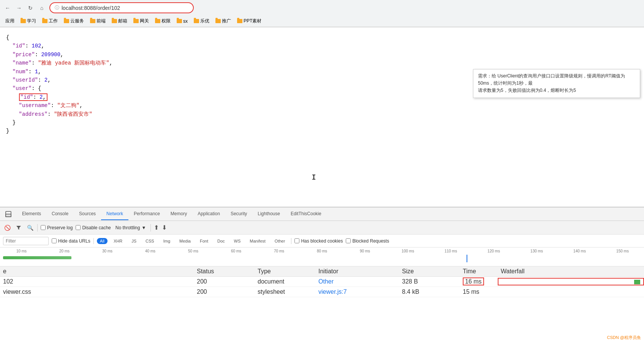  What do you see at coordinates (166, 21) in the screenshot?
I see `bookmark-label: 权限` at bounding box center [166, 21].